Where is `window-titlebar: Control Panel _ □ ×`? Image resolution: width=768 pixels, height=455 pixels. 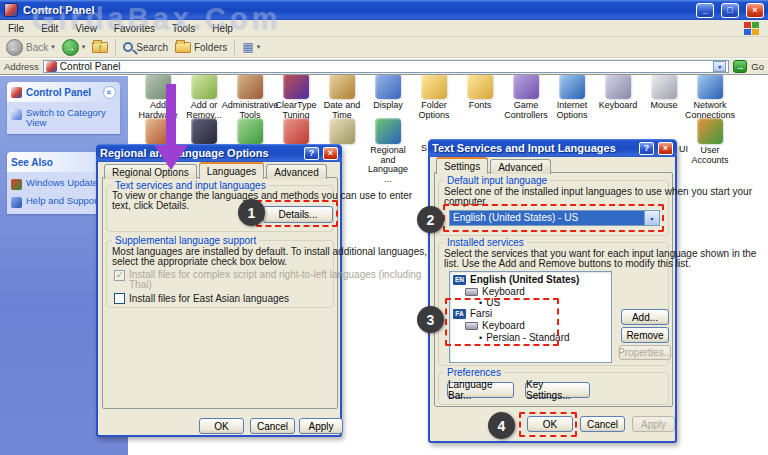 window-titlebar: Control Panel _ □ × is located at coordinates (384, 10).